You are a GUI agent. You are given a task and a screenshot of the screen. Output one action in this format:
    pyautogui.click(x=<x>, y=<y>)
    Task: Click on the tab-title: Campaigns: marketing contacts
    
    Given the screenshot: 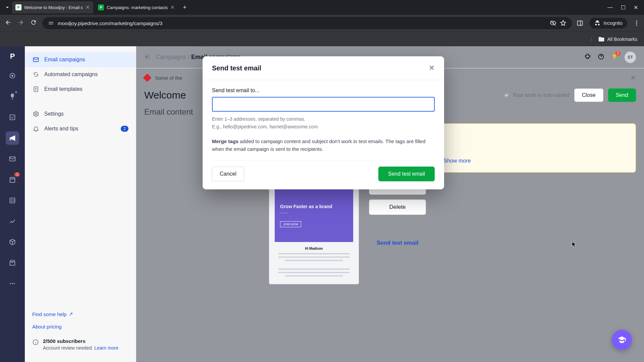 What is the action you would take?
    pyautogui.click(x=137, y=7)
    